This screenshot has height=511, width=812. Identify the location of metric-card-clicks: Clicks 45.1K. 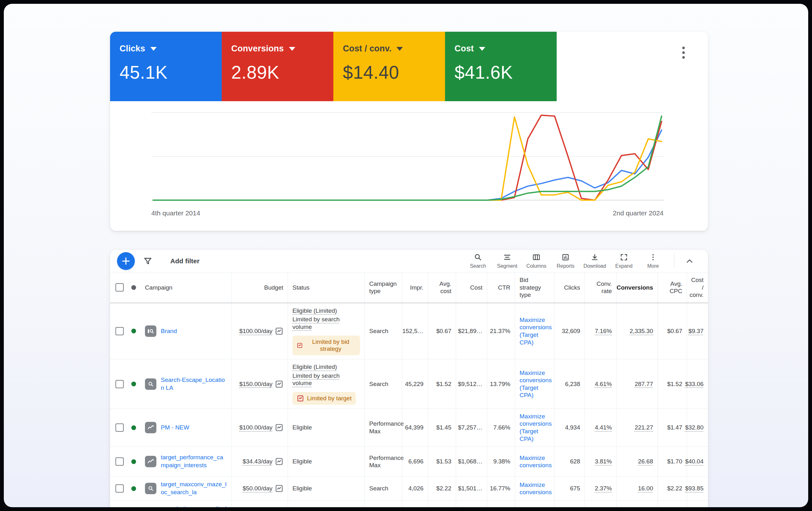
(166, 66).